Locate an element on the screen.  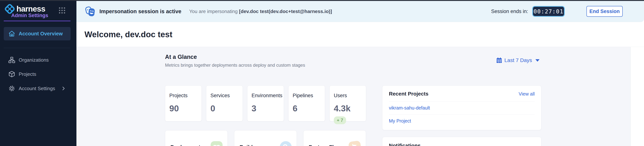
stat-label: Services is located at coordinates (226, 96).